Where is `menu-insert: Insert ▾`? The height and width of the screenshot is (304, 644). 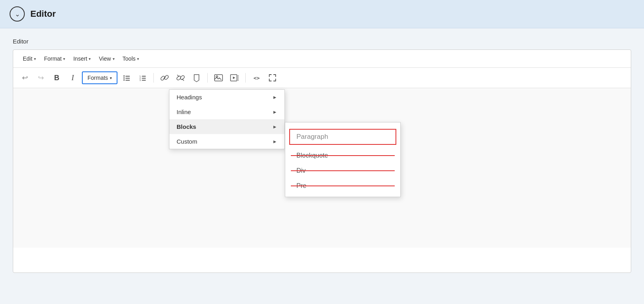 menu-insert: Insert ▾ is located at coordinates (82, 59).